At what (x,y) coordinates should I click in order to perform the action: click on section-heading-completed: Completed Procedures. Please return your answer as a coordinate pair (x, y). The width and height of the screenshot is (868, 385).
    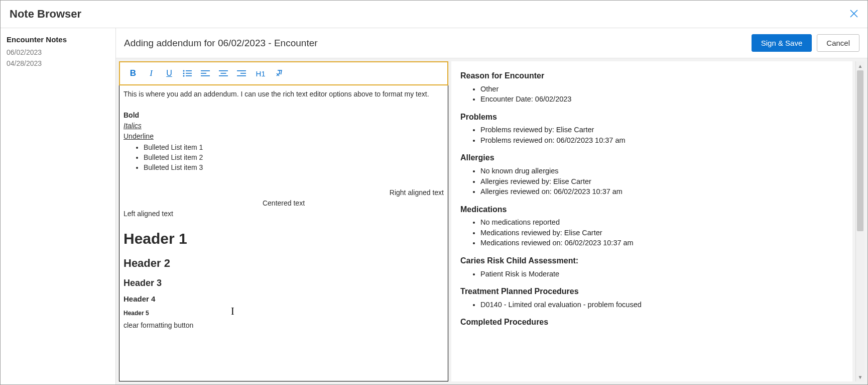
    Looking at the image, I should click on (652, 322).